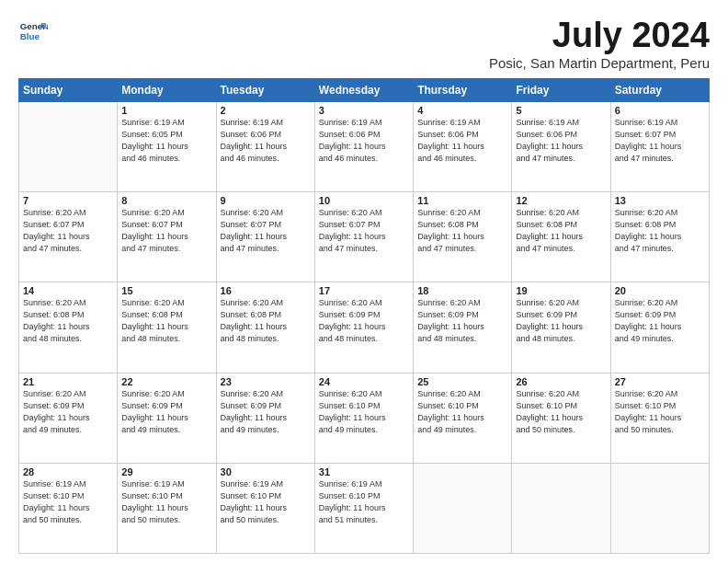  What do you see at coordinates (364, 146) in the screenshot?
I see `day-cell: 3Sunrise: 6:19 AM Sunset: 6:06 PM Daylig…` at bounding box center [364, 146].